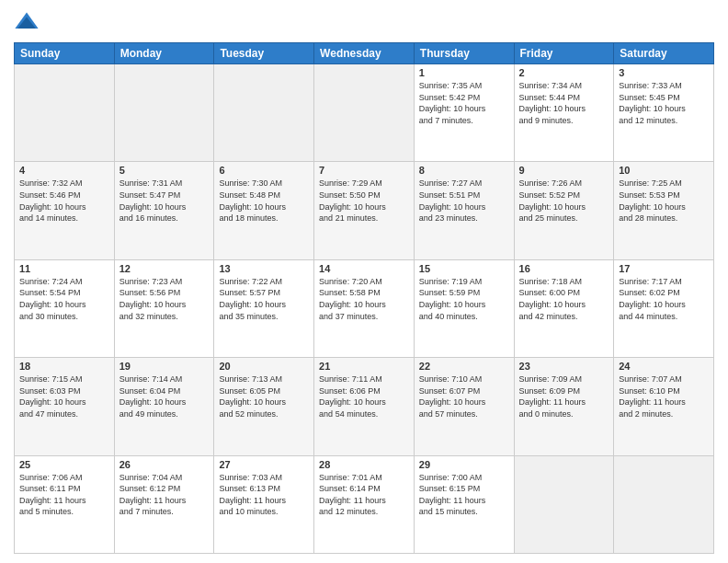 Image resolution: width=728 pixels, height=563 pixels. What do you see at coordinates (165, 495) in the screenshot?
I see `day-info: Sunrise: 7:04 AM Sunset: 6:12 PM Dayligh…` at bounding box center [165, 495].